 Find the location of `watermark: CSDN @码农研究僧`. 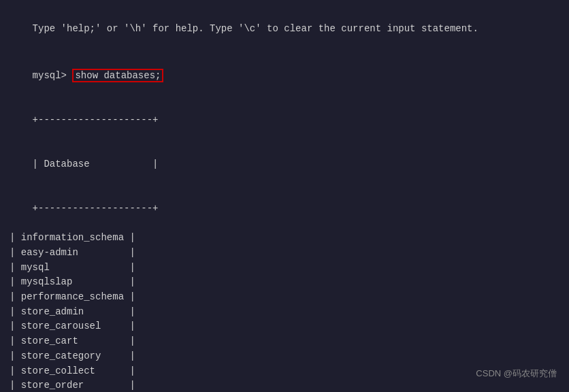

watermark: CSDN @码农研究僧 is located at coordinates (516, 374).